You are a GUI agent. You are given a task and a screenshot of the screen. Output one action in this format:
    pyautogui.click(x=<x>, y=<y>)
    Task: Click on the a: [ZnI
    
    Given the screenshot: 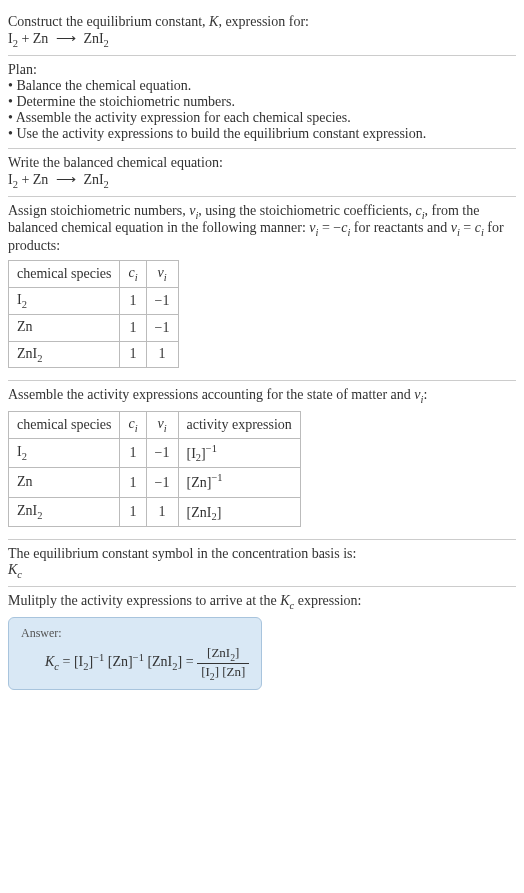 What is the action you would take?
    pyautogui.click(x=200, y=512)
    